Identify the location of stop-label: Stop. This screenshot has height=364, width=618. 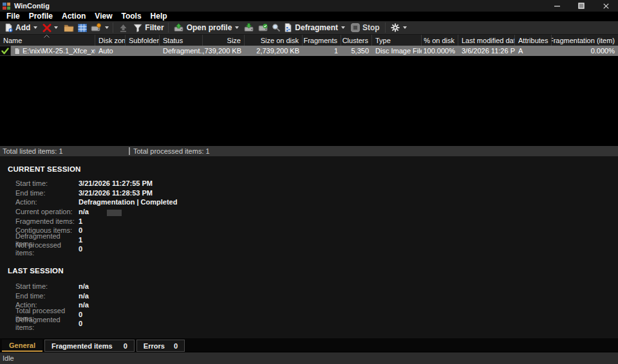
(371, 28).